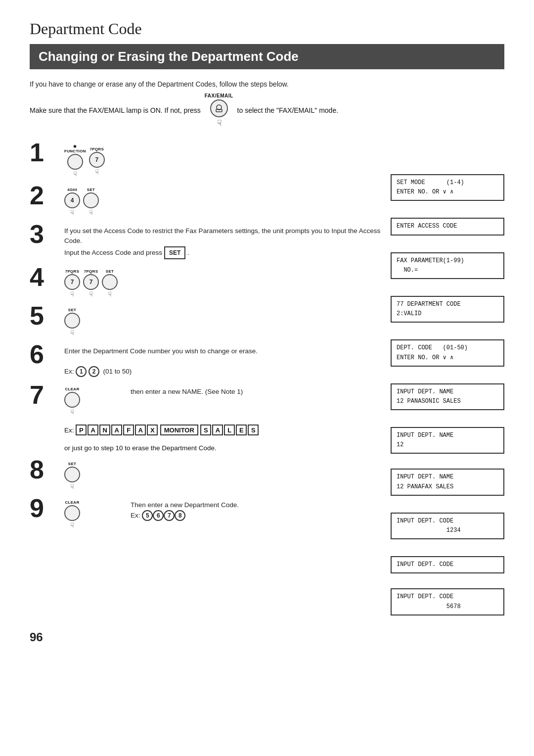  I want to click on step-6-number: 6, so click(47, 354).